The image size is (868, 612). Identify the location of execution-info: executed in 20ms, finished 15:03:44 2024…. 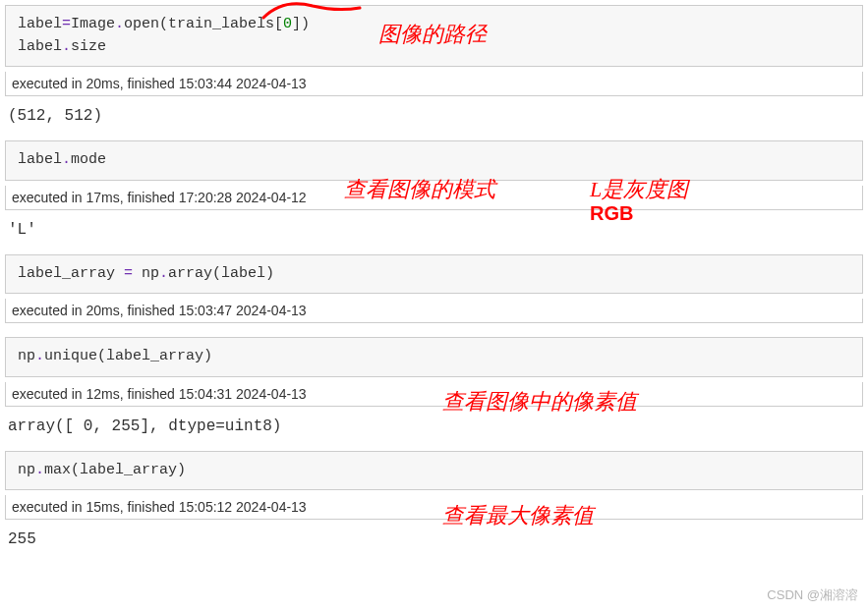
(434, 84).